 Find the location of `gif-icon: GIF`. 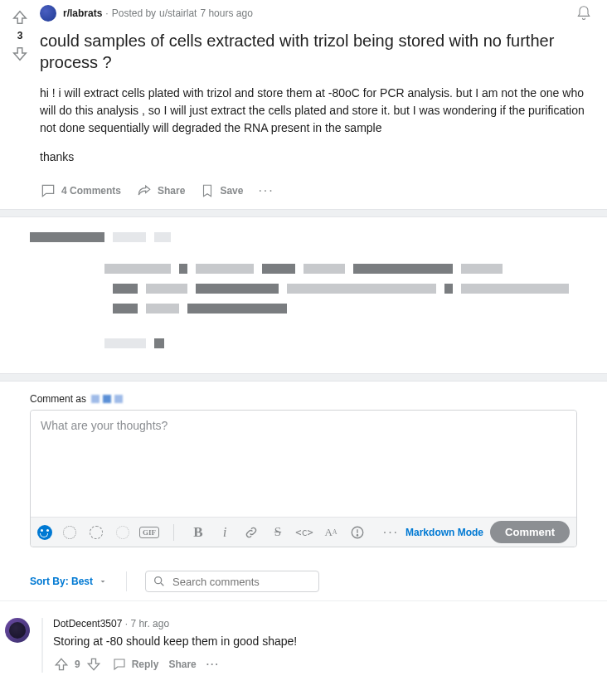

gif-icon: GIF is located at coordinates (149, 532).